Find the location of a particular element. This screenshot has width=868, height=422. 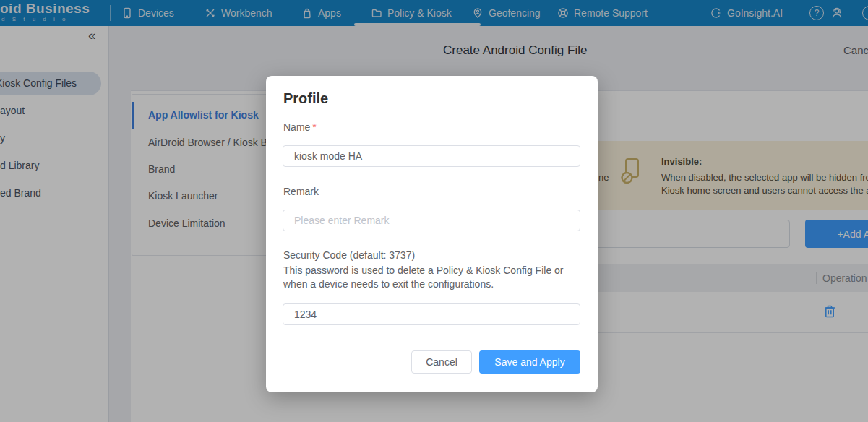

modal-title: Profile is located at coordinates (306, 98).